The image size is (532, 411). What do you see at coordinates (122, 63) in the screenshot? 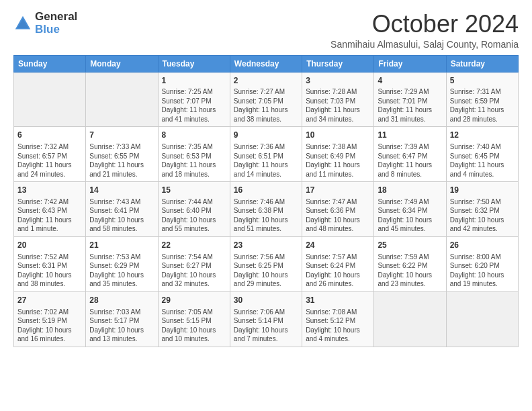
I see `header-day-monday: Monday` at bounding box center [122, 63].